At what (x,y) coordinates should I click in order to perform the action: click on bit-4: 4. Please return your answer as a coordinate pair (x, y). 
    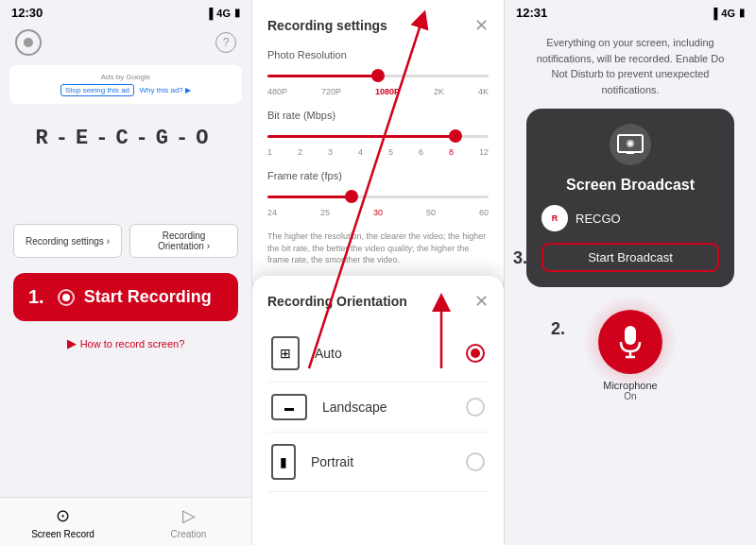
    Looking at the image, I should click on (361, 152).